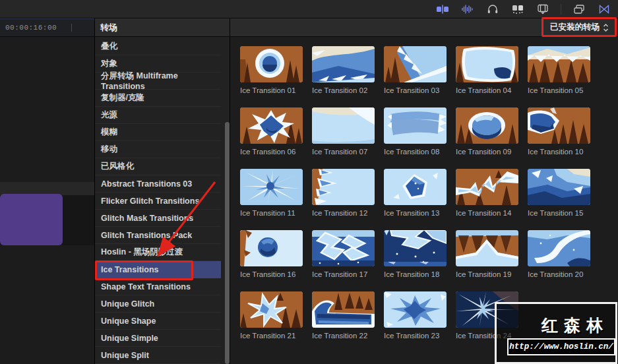  I want to click on transition-thumbnail-7: Ice Transition 07, so click(343, 132).